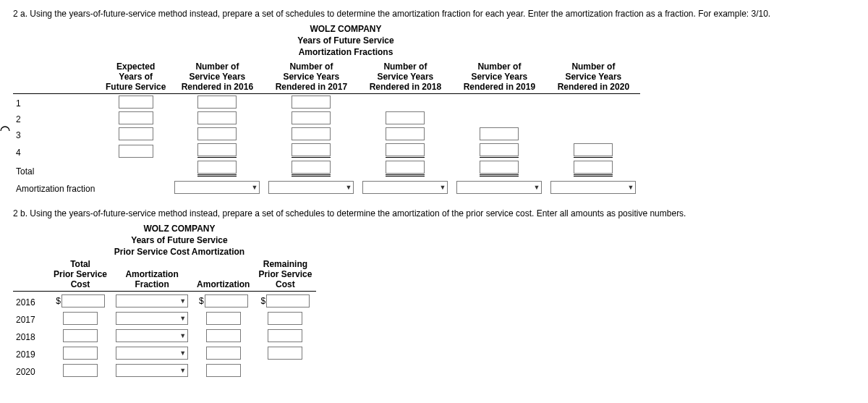 This screenshot has height=403, width=868. I want to click on input-rem-2017, so click(285, 318).